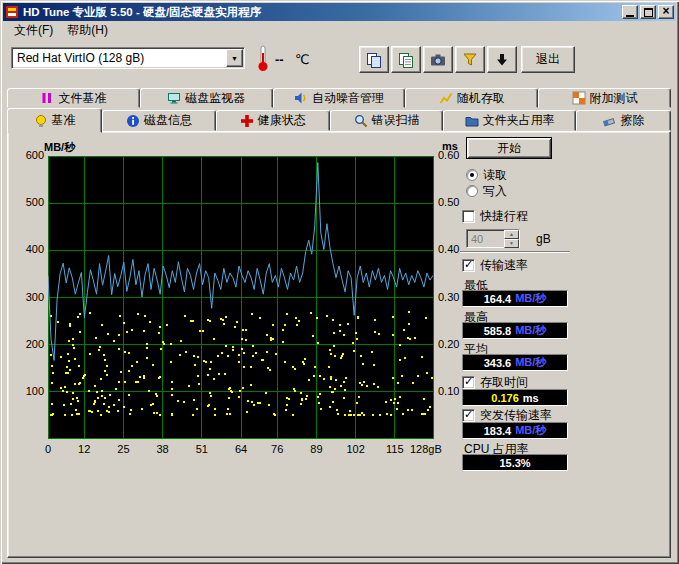  Describe the element at coordinates (361, 121) in the screenshot. I see `magnifier-icon` at that location.